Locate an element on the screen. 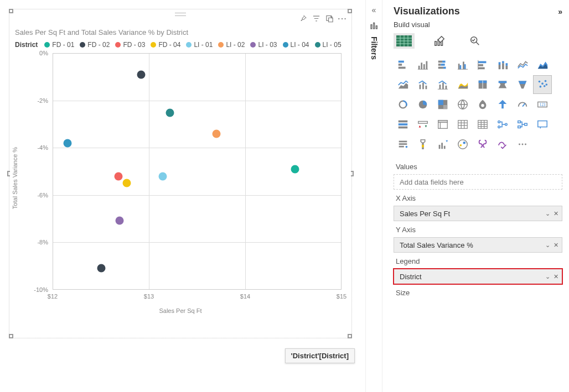  legend-field-menu-icon: ⌄ is located at coordinates (548, 276).